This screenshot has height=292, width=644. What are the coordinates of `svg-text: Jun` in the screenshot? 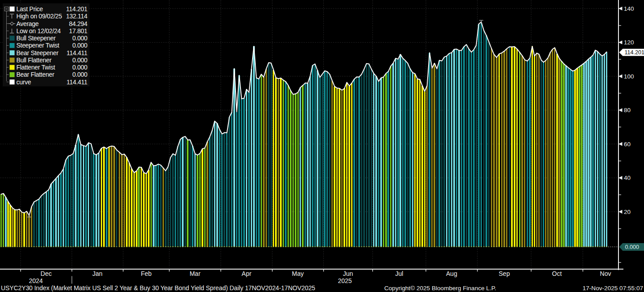 It's located at (348, 274).